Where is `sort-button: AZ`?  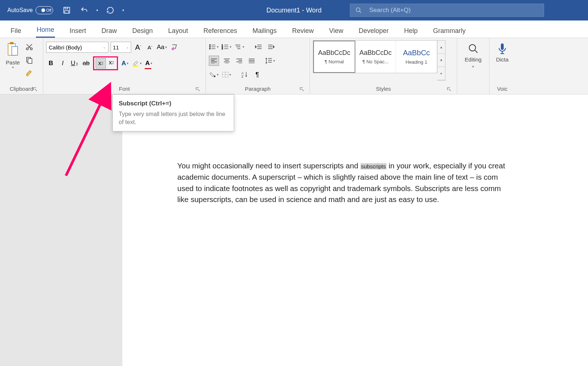
sort-button: AZ is located at coordinates (245, 75).